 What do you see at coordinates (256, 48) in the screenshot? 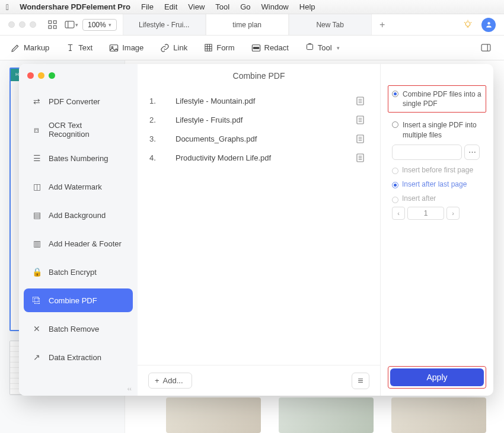
I see `redact-icon` at bounding box center [256, 48].